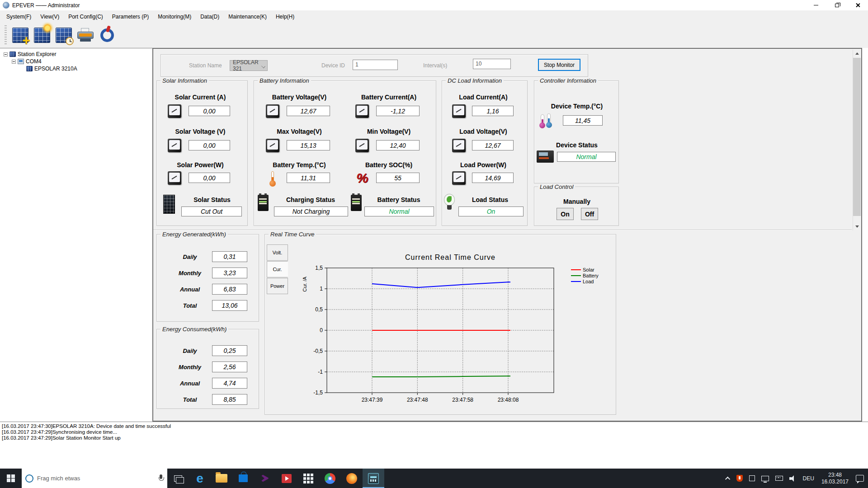 This screenshot has width=868, height=488. I want to click on start-button, so click(11, 478).